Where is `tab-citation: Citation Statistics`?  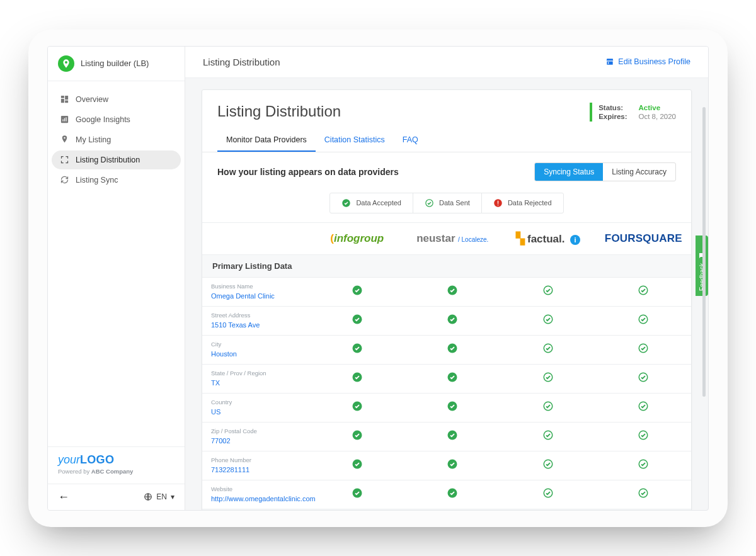
tab-citation: Citation Statistics is located at coordinates (355, 140).